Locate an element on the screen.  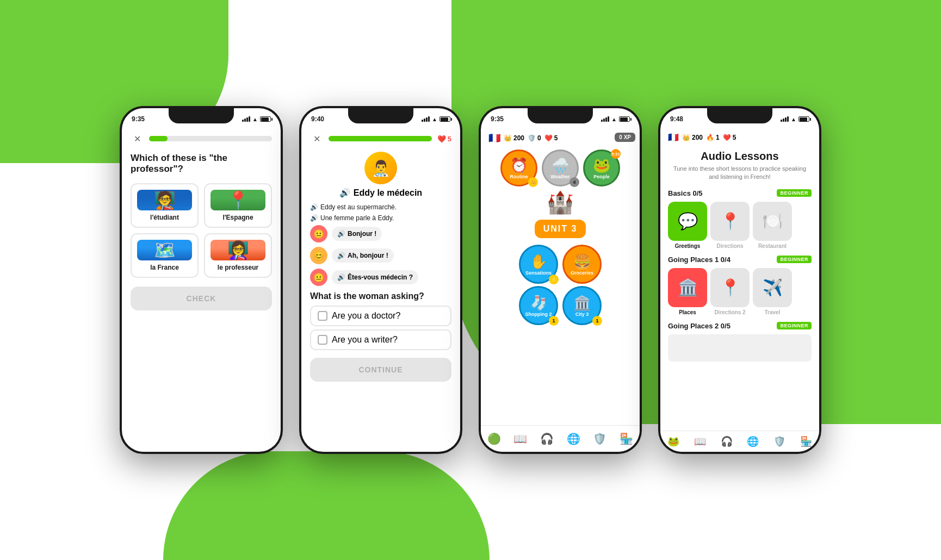
question-text-2: What is the woman asking? is located at coordinates (381, 296).